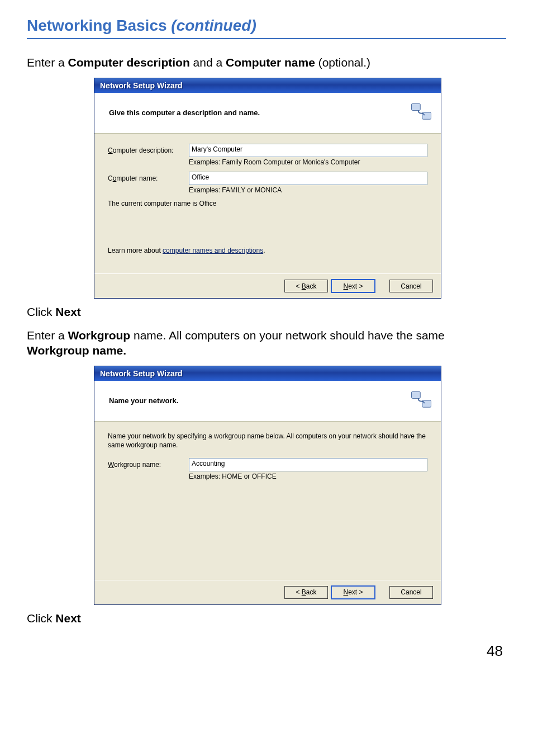 The width and height of the screenshot is (533, 756). I want to click on name-example: Examples: FAMILY or MONICA, so click(308, 190).